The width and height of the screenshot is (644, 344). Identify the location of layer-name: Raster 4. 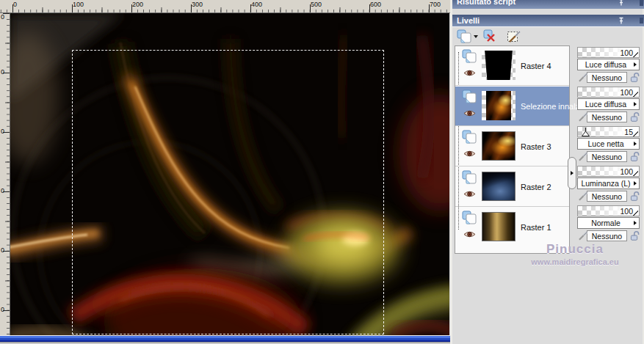
(536, 66).